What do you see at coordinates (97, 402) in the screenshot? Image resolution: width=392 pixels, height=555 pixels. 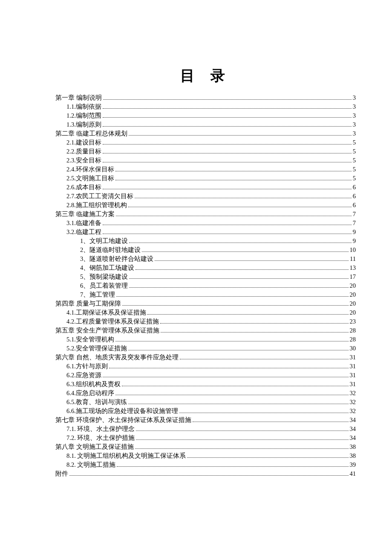 I see `toc-label: 6.5.教育、培训与演练` at bounding box center [97, 402].